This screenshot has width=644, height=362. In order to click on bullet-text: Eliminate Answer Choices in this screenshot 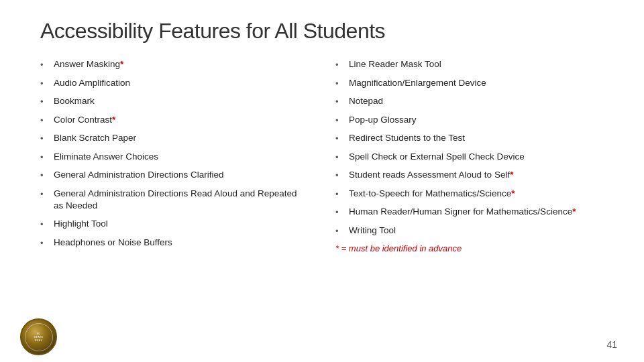, I will do `click(181, 157)`.